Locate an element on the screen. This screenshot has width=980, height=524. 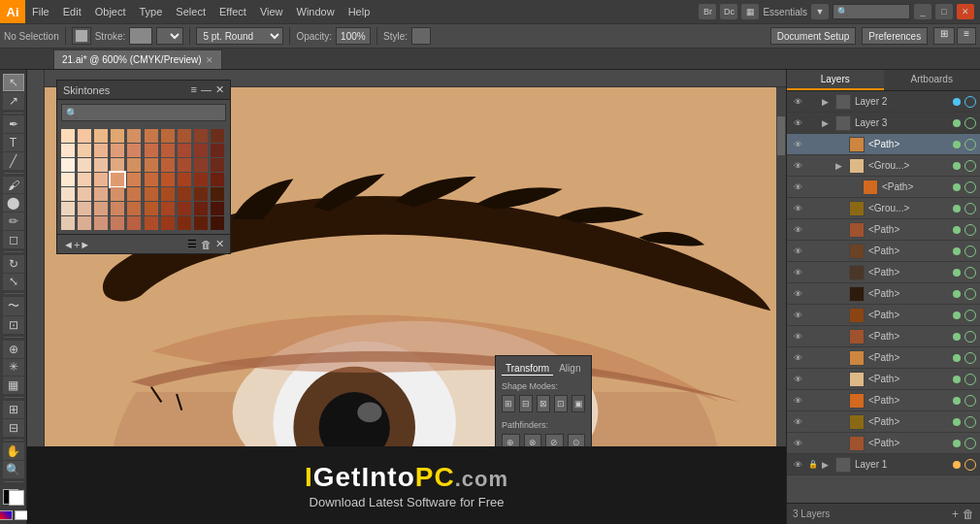
visibility-icon-15: 👁 is located at coordinates (798, 422).